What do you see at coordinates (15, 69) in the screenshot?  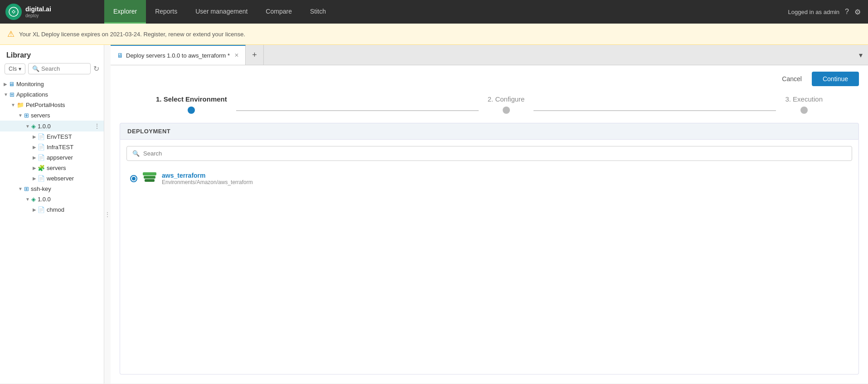 I see `ci-dropdown: CIs ▾` at bounding box center [15, 69].